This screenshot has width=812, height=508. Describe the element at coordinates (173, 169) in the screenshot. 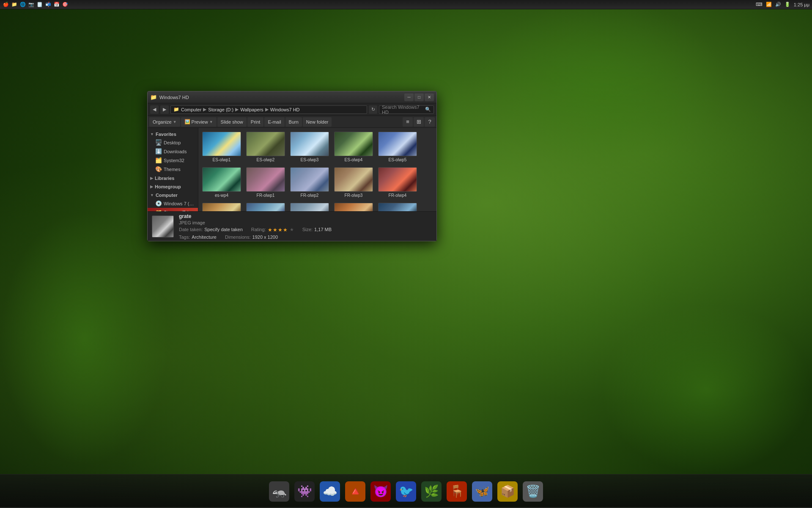

I see `sidebar-item-themes: 🎨 Themes` at that location.